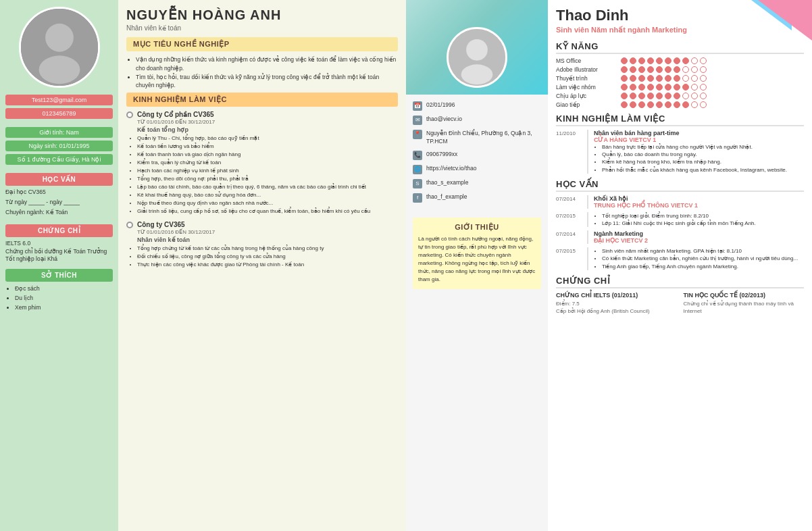 The height and width of the screenshot is (531, 812). Describe the element at coordinates (59, 213) in the screenshot. I see `left-edu-major: Chuyên ngành: Kế Toán` at that location.